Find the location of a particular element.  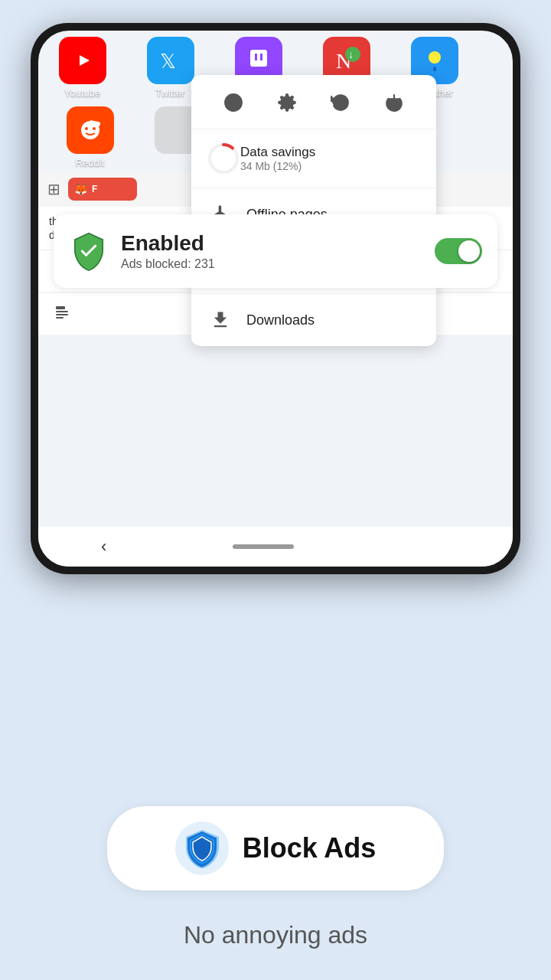

no-tracking-button is located at coordinates (233, 103).